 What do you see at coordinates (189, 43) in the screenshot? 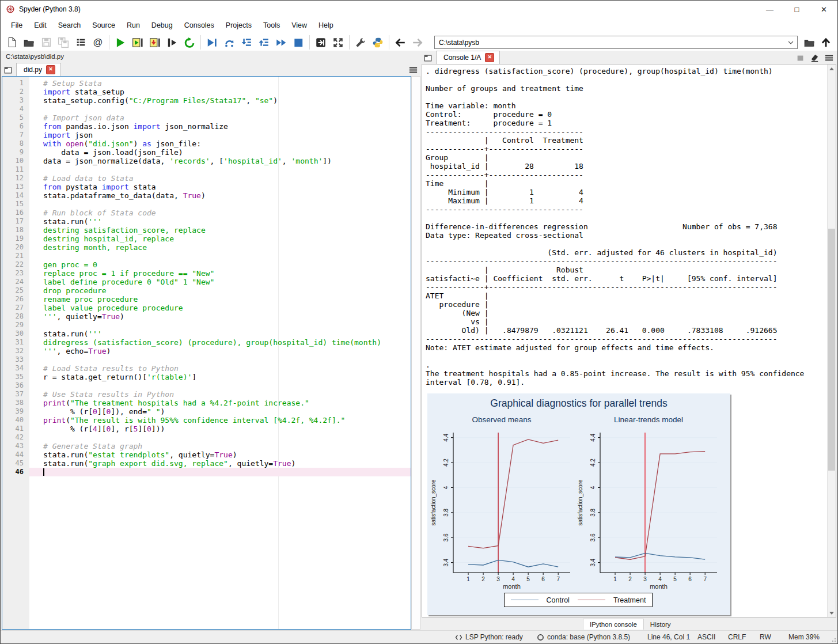
I see `rerun-cell-button` at bounding box center [189, 43].